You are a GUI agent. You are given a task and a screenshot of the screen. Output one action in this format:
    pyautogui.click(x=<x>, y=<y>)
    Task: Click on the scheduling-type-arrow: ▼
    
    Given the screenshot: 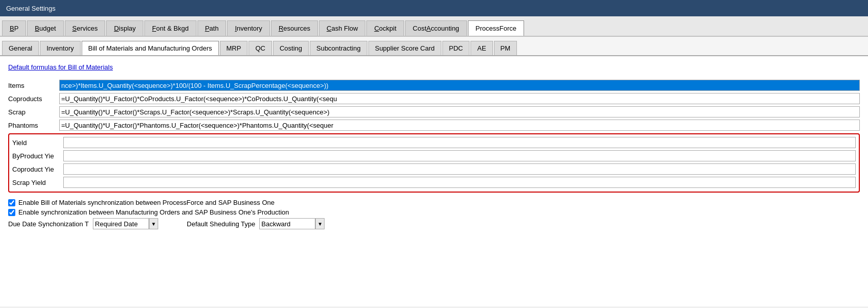 What is the action you would take?
    pyautogui.click(x=320, y=224)
    